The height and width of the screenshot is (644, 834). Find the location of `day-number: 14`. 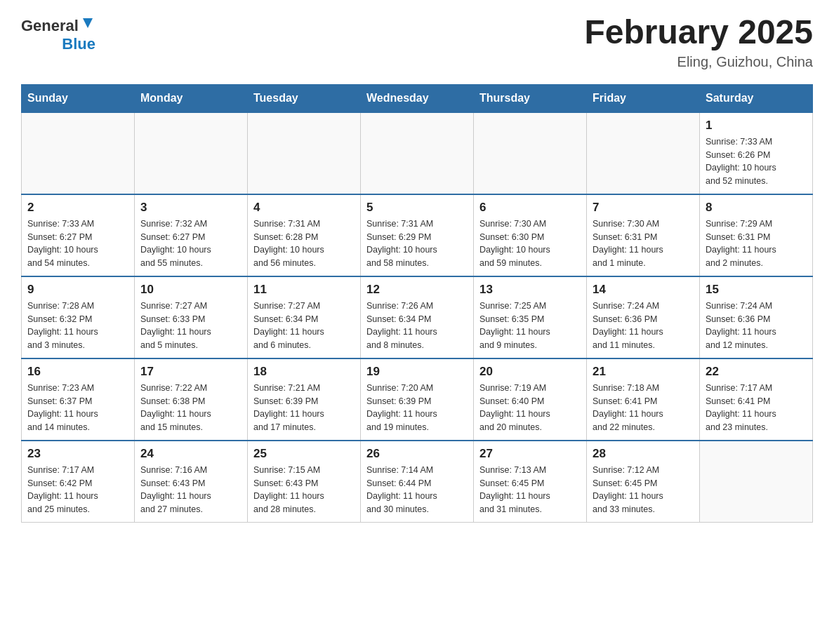

day-number: 14 is located at coordinates (643, 290).